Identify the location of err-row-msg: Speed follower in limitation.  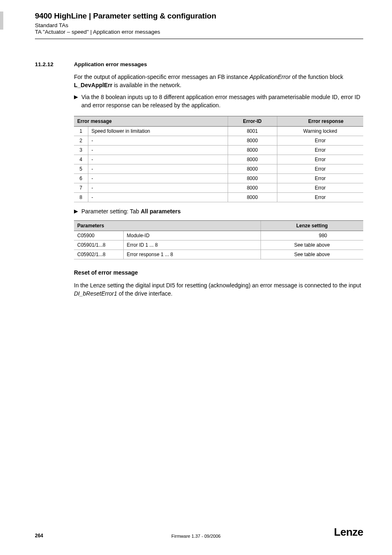
(158, 132).